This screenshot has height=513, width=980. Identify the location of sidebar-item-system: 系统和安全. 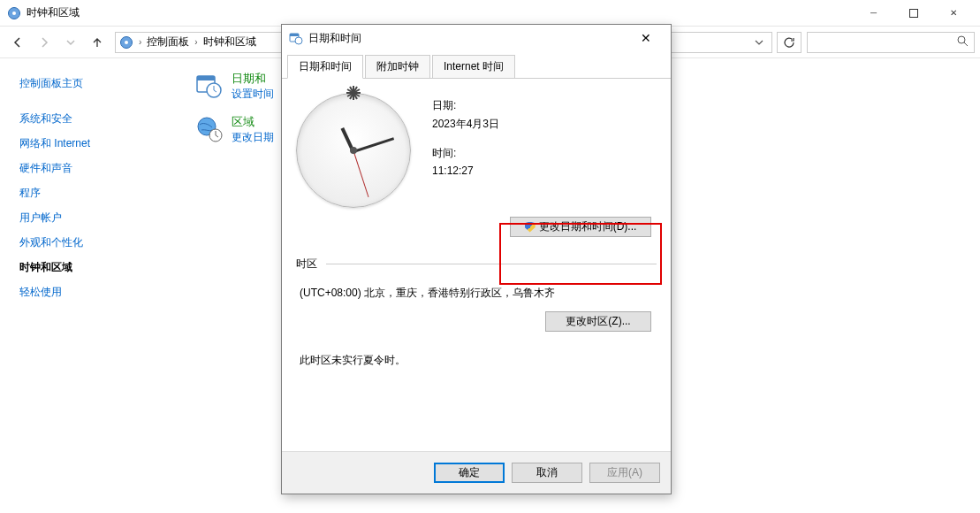
(94, 119).